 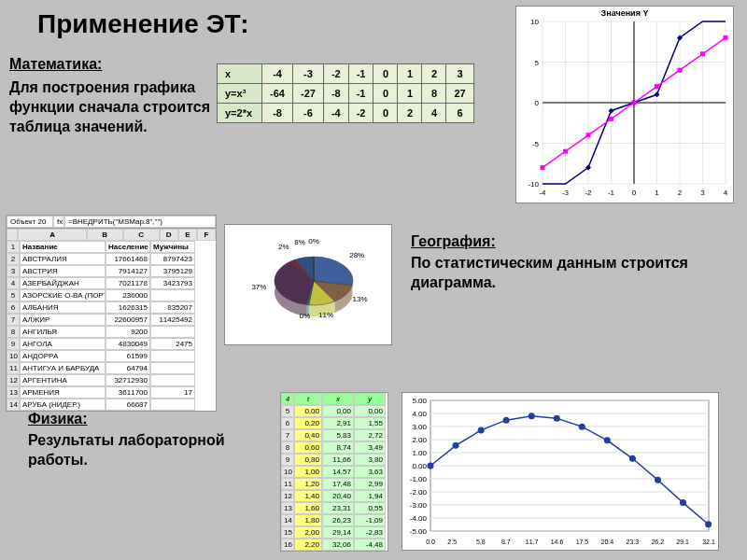 What do you see at coordinates (111, 284) in the screenshot?
I see `table-row: 4АЗЕРБАЙДЖАН70211783423793` at bounding box center [111, 284].